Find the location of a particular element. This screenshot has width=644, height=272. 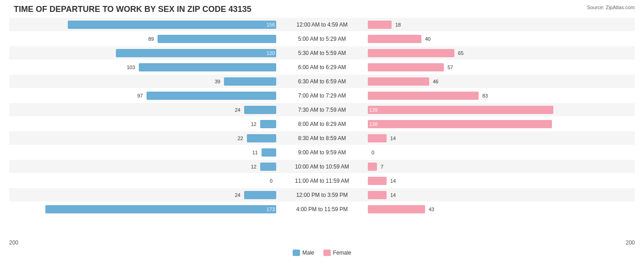

female-bar: 139 is located at coordinates (461, 110).